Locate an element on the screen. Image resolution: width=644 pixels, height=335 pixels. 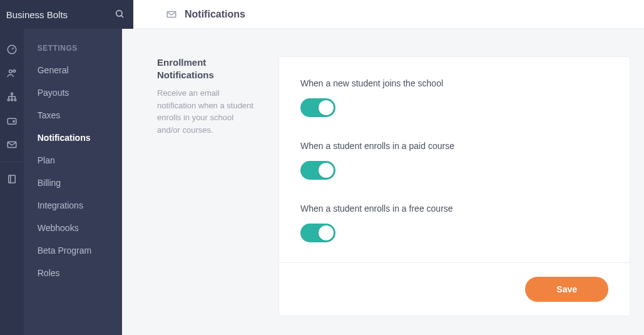
users-icon is located at coordinates (12, 73).